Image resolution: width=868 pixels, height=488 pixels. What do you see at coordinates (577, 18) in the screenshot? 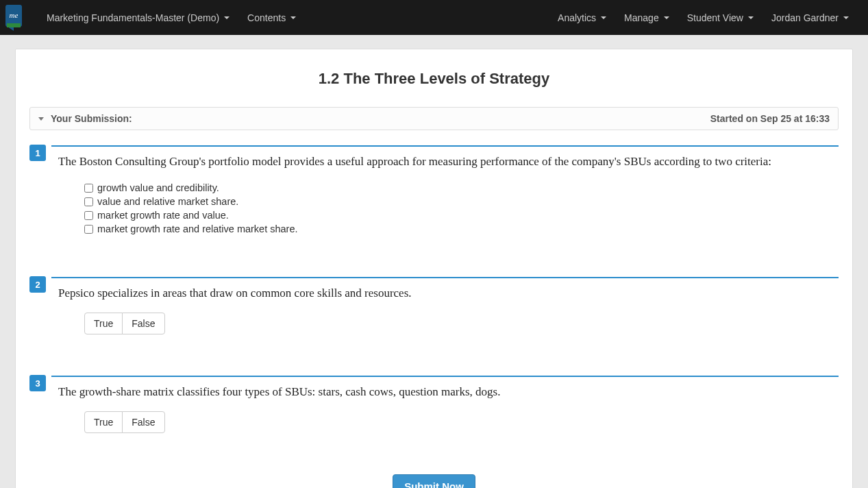
I see `nav-analytics-label: Analytics` at bounding box center [577, 18].